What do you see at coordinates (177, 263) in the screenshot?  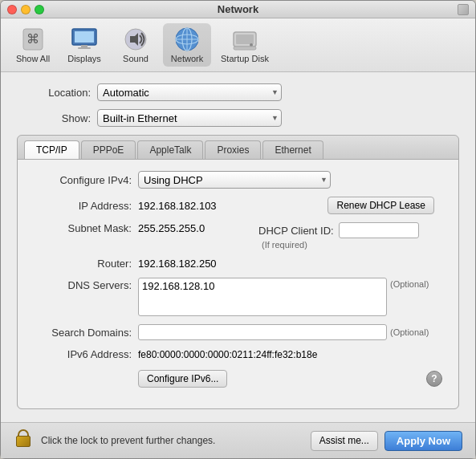 I see `router-value: 192.168.182.250` at bounding box center [177, 263].